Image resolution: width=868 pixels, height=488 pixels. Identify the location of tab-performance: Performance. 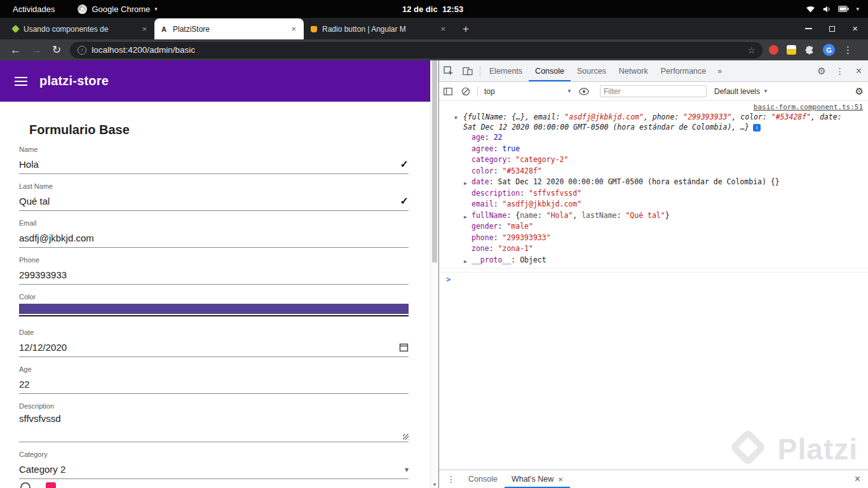
(684, 71).